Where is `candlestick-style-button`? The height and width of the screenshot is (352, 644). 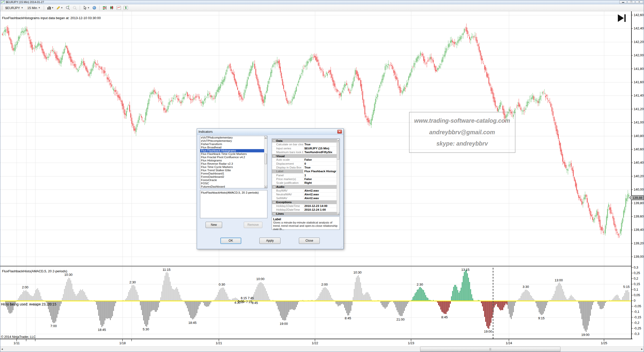 candlestick-style-button is located at coordinates (112, 8).